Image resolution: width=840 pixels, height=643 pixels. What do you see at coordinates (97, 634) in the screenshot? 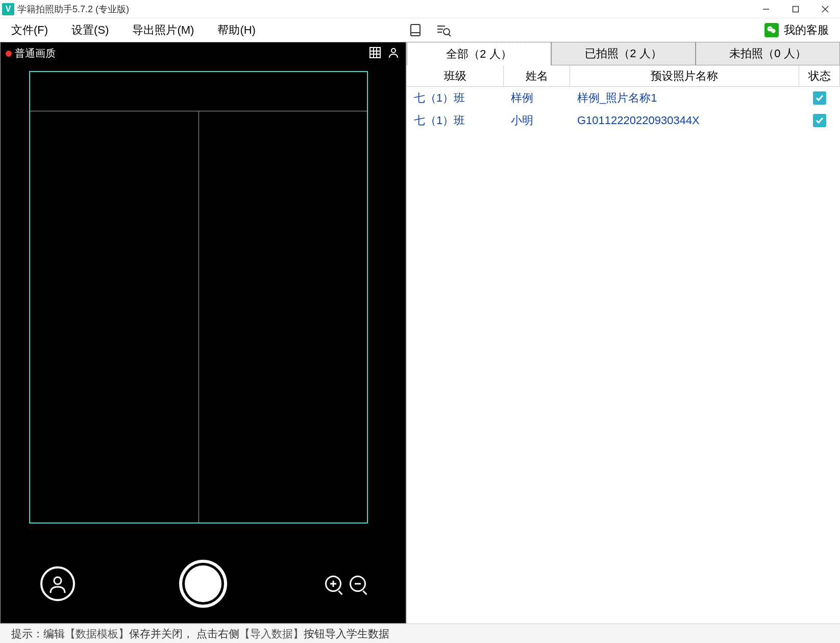
I see `footer-template: 【数据模板】` at bounding box center [97, 634].